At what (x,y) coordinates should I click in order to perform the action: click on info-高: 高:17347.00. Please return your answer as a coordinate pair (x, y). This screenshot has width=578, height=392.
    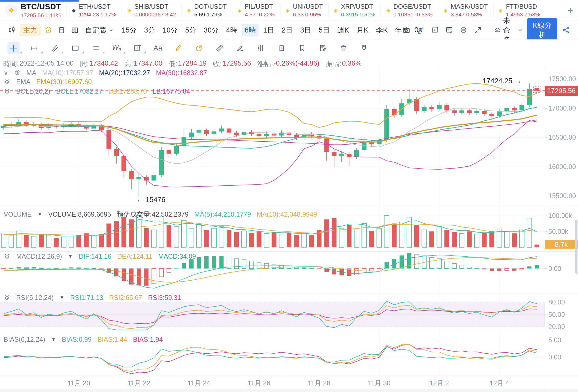
    Looking at the image, I should click on (143, 64).